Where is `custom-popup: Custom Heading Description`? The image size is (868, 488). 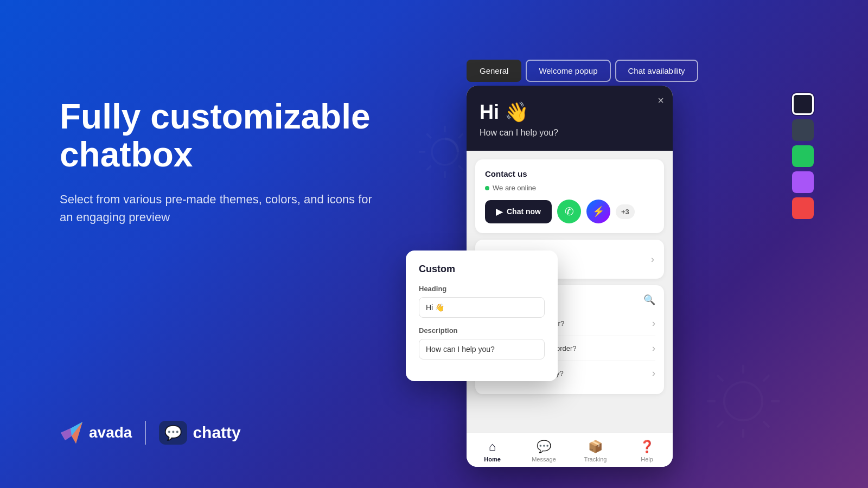 custom-popup: Custom Heading Description is located at coordinates (482, 316).